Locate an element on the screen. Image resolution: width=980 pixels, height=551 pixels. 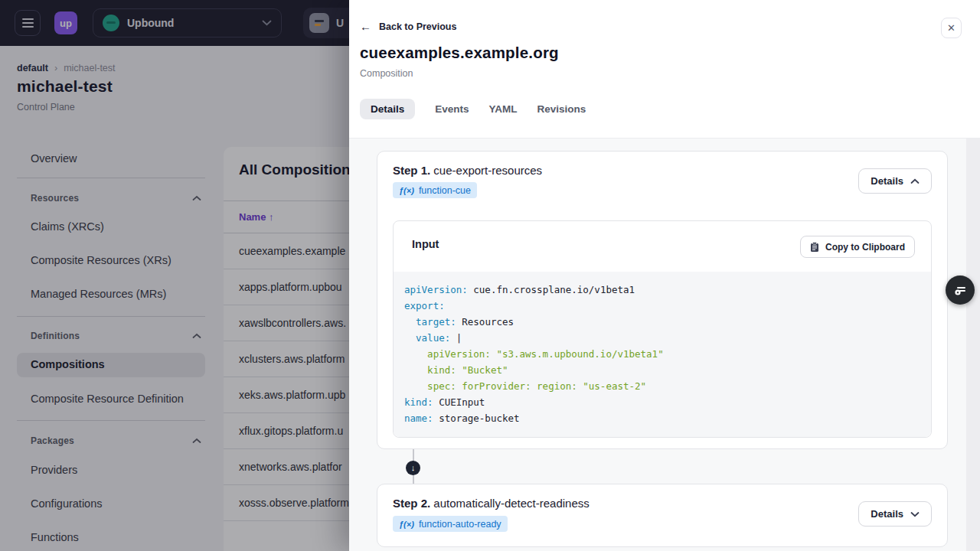
tab-events: Events is located at coordinates (452, 109).